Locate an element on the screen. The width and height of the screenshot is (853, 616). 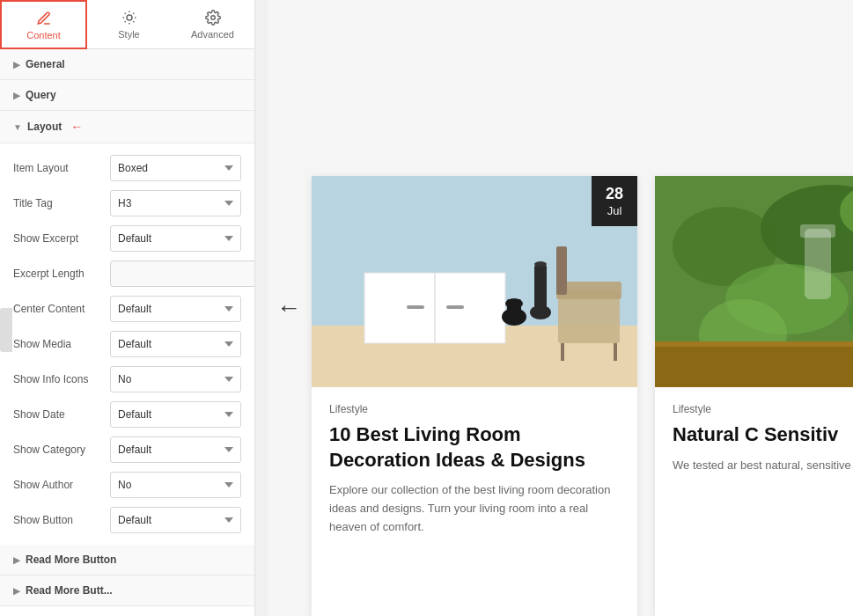
general-arrow-icon: ▶ is located at coordinates (17, 65).